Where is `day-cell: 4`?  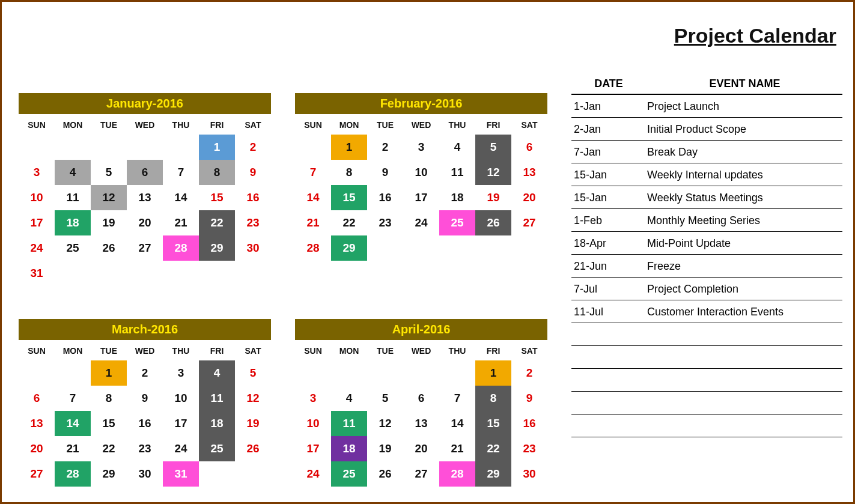 day-cell: 4 is located at coordinates (349, 398).